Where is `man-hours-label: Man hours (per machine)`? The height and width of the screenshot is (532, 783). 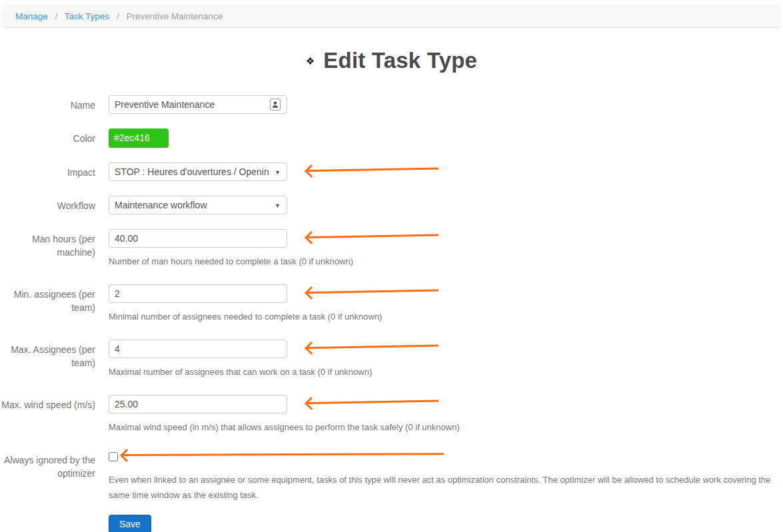 man-hours-label: Man hours (per machine) is located at coordinates (48, 248).